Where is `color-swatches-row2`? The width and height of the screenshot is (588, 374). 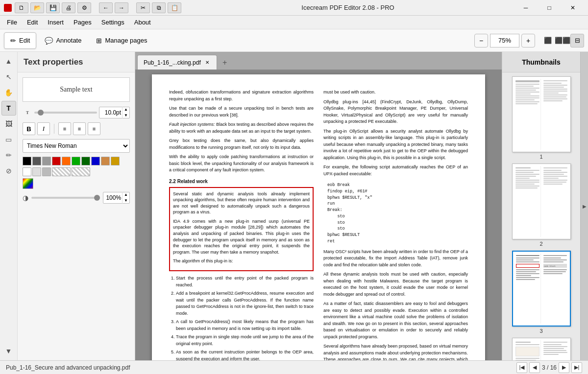 color-swatches-row2 is located at coordinates (76, 172).